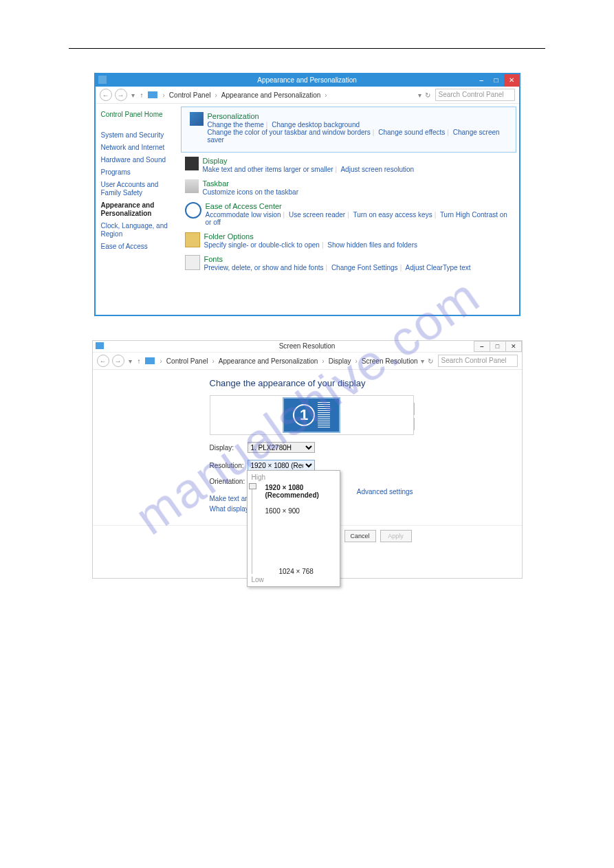  What do you see at coordinates (137, 210) in the screenshot?
I see `sidebar: Control Panel Home System and Security N…` at bounding box center [137, 210].